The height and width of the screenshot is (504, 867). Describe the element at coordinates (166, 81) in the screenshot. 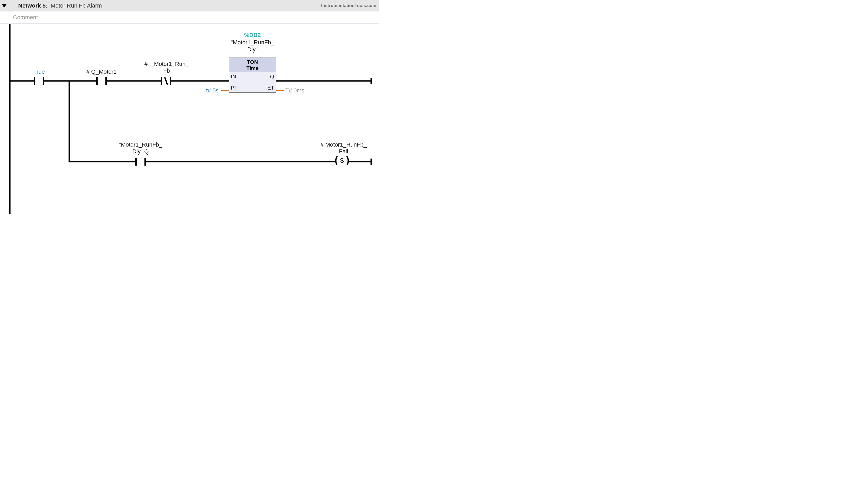

I see `contact-i-motor1-runfb-nc` at that location.